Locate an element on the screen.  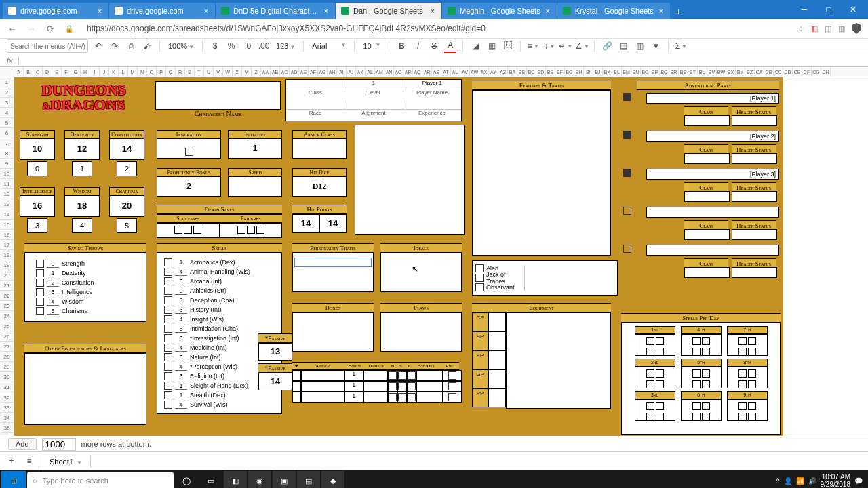
row-header: 5 is located at coordinates (7, 123).